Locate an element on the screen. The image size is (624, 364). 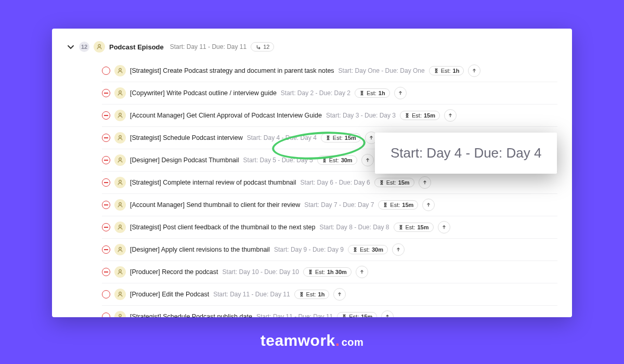
estimate-pill: Est: 1h 30m is located at coordinates (328, 272).